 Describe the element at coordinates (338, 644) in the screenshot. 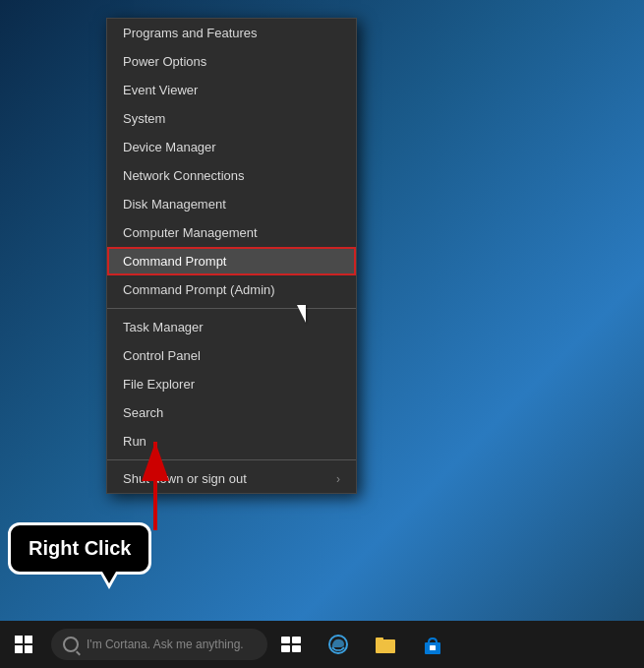

I see `edge-button` at that location.